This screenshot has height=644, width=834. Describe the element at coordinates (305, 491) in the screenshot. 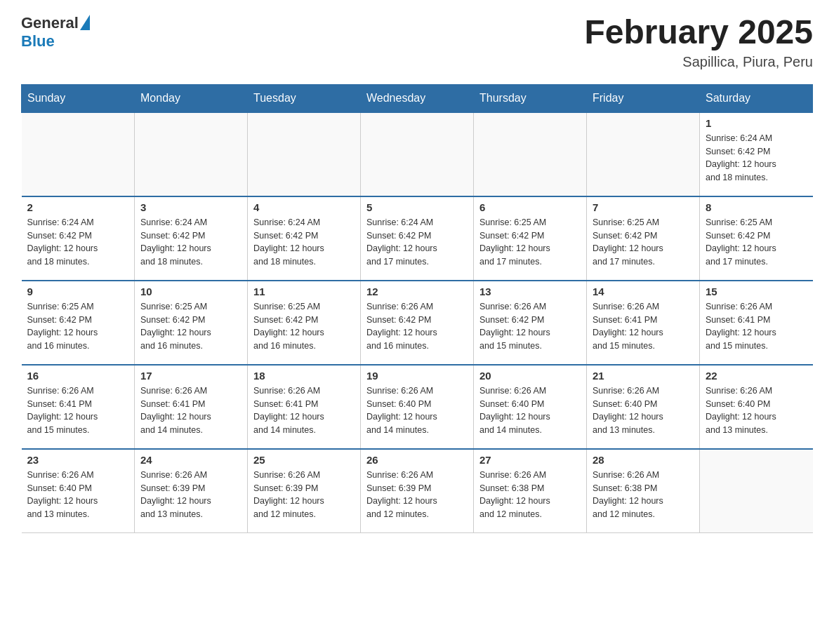

I see `calendar-cell: 25Sunrise: 6:26 AM Sunset: 6:39 PM Dayli…` at that location.